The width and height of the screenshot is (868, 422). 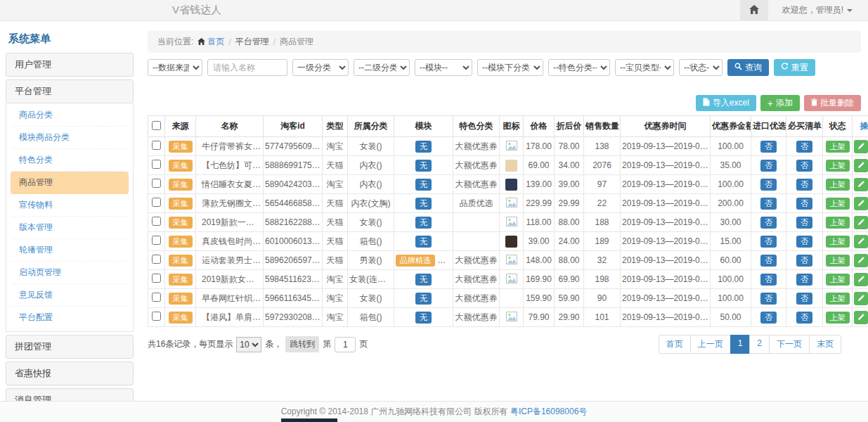 I want to click on page-button: 末页, so click(x=825, y=345).